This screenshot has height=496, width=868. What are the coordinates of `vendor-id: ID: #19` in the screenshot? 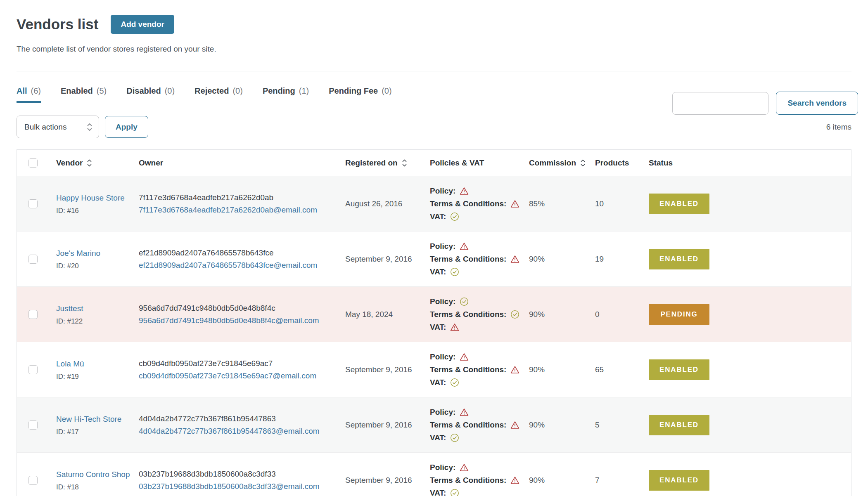 It's located at (93, 377).